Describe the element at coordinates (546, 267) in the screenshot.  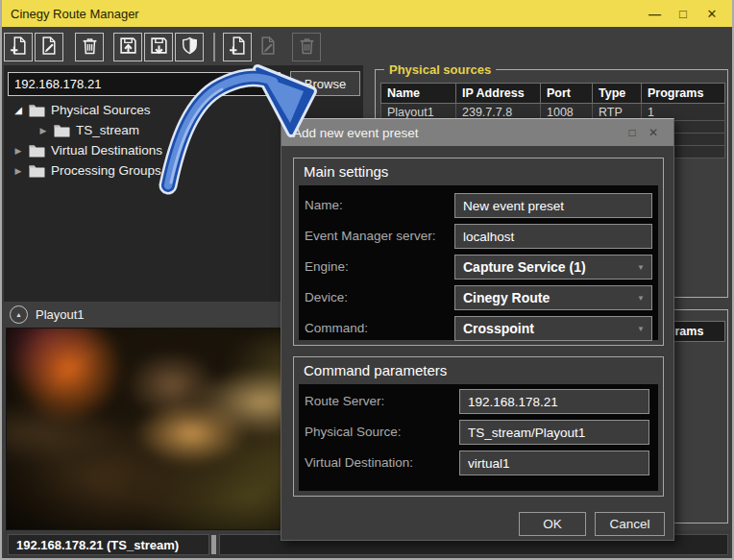
I see `engine-value: Capture Service (1)` at that location.